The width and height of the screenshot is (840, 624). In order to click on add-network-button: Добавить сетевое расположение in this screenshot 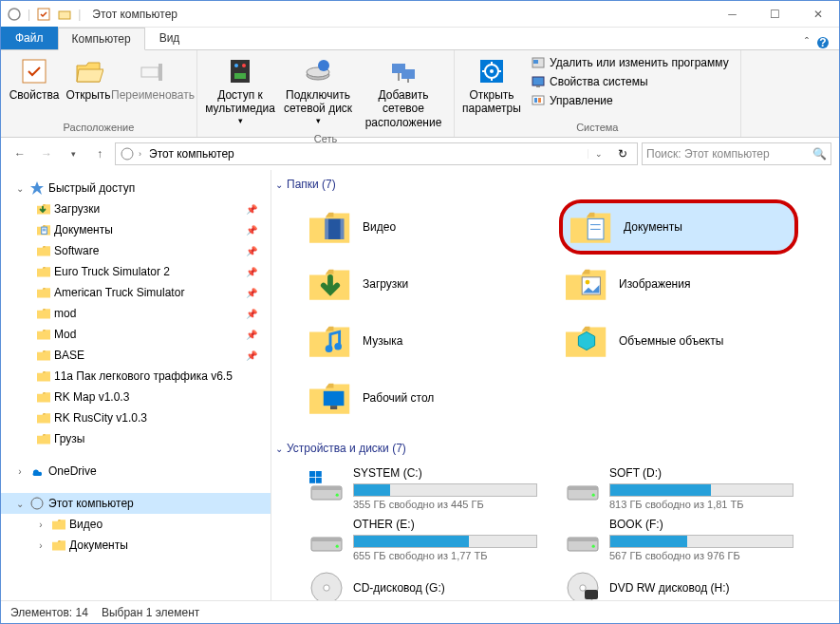, I will do `click(403, 91)`.